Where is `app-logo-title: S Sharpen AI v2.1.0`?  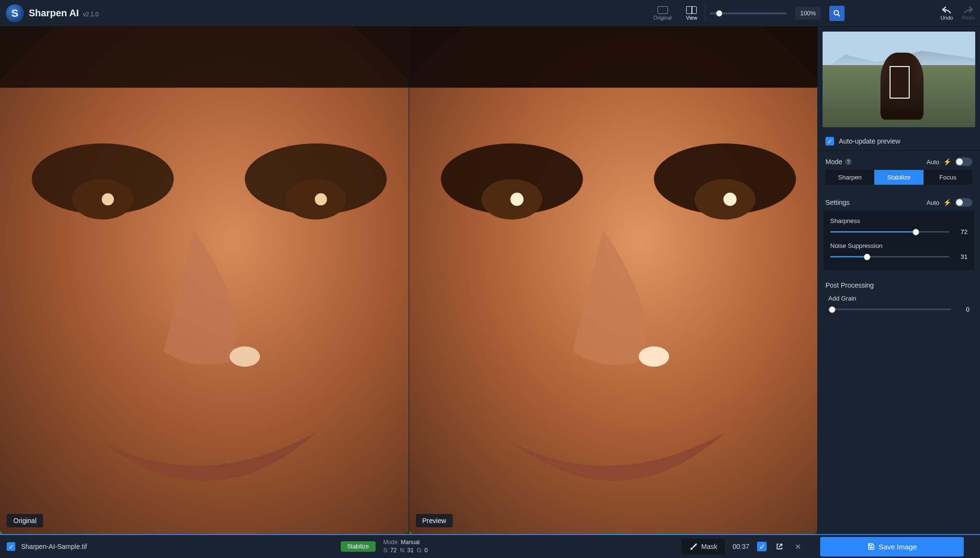 app-logo-title: S Sharpen AI v2.1.0 is located at coordinates (52, 13).